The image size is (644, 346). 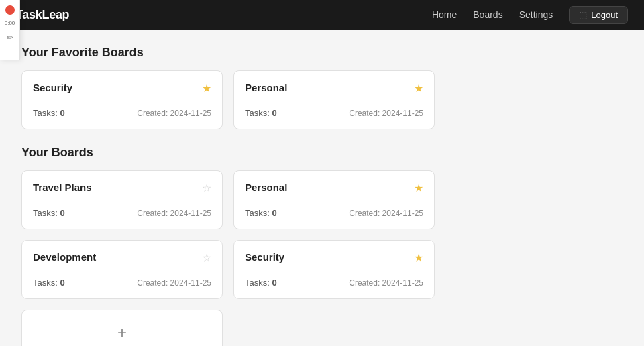 What do you see at coordinates (334, 283) in the screenshot?
I see `board-card-security-footer: Tasks: 0 Created: 2024-11-25` at bounding box center [334, 283].